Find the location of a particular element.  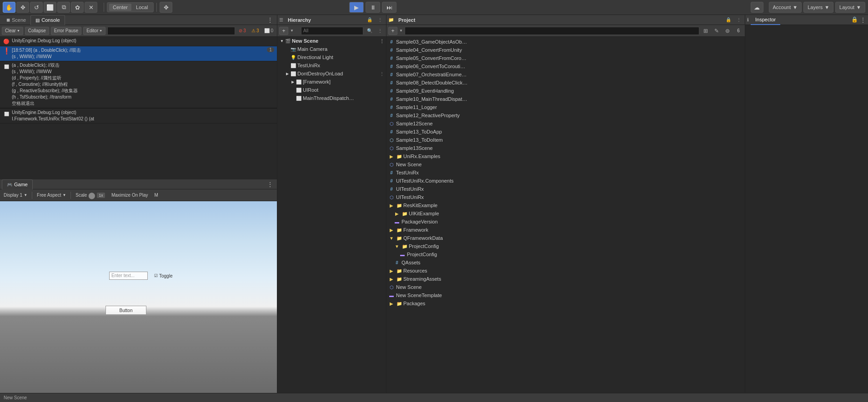

tab-game: 🎮 Game is located at coordinates (17, 184).